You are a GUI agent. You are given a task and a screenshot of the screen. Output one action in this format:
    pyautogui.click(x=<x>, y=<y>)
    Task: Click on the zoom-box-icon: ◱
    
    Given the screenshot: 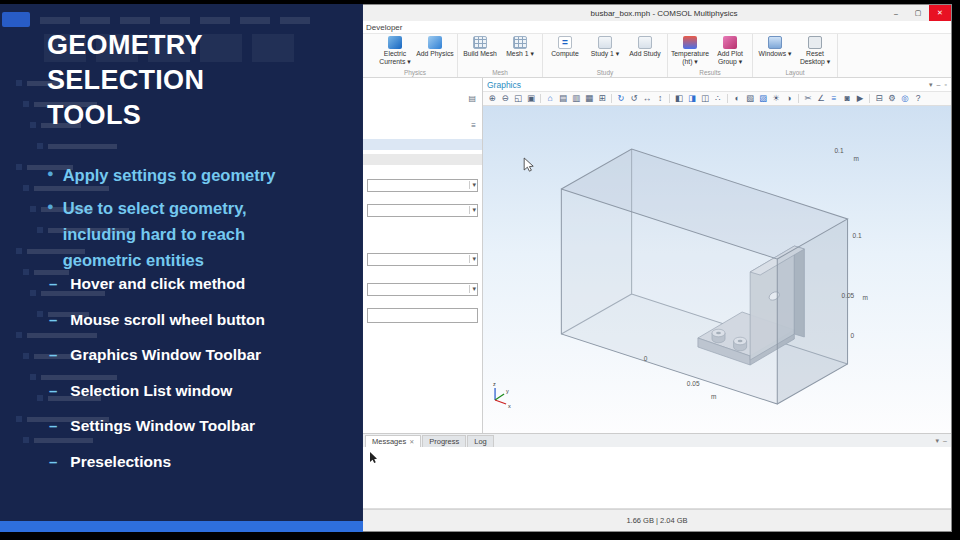 What is the action you would take?
    pyautogui.click(x=518, y=98)
    